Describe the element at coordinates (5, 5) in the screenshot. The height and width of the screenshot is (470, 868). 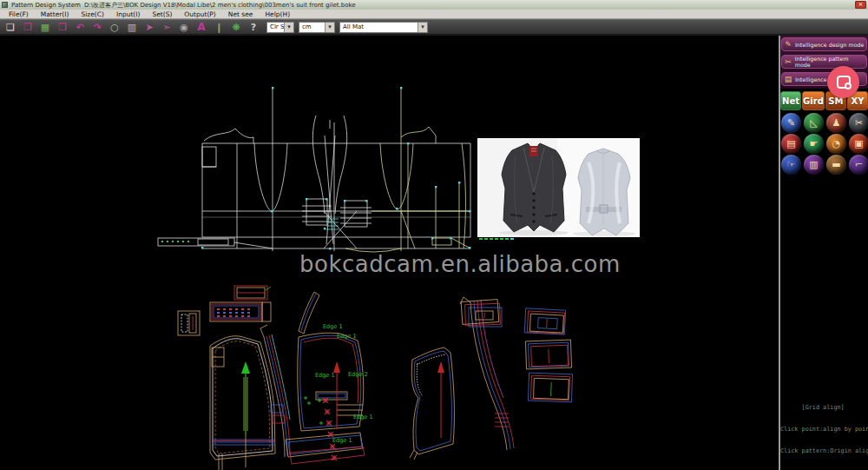
I see `app-icon` at that location.